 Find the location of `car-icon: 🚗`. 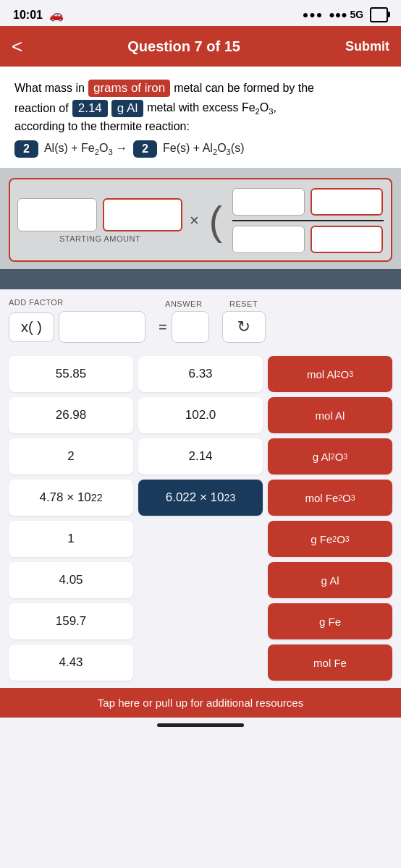

car-icon: 🚗 is located at coordinates (56, 14).